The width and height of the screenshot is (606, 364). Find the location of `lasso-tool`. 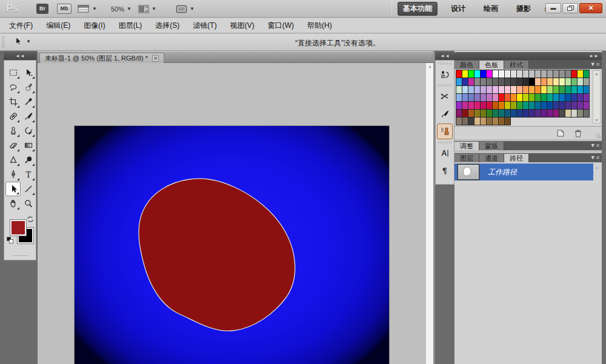

lasso-tool is located at coordinates (13, 87).